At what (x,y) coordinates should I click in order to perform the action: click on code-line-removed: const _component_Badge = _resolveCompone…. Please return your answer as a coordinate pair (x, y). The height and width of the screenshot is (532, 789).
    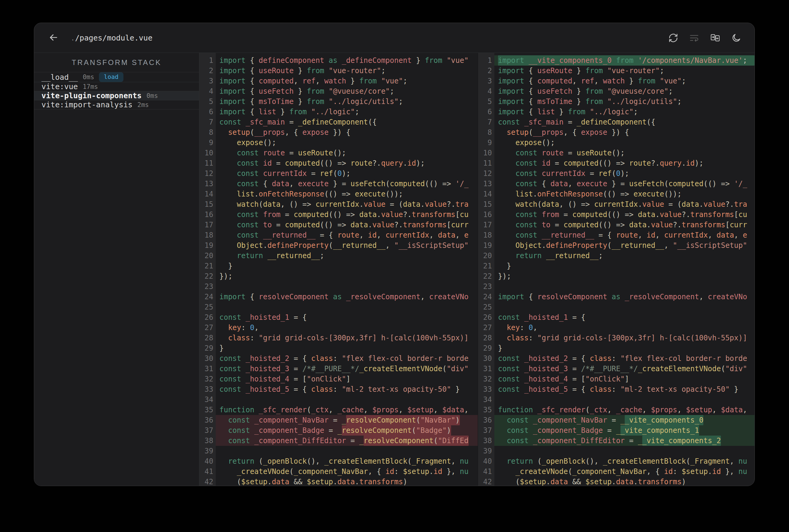
    Looking at the image, I should click on (347, 431).